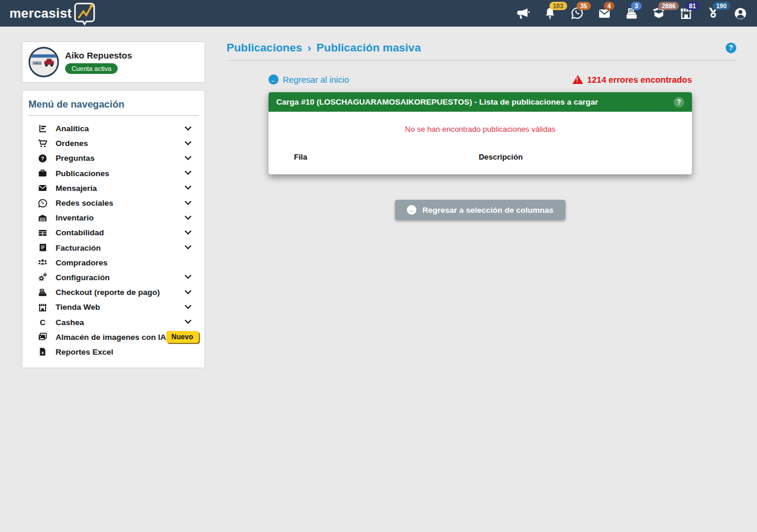  Describe the element at coordinates (632, 80) in the screenshot. I see `errors-summary: 1214 errores encontrados` at that location.